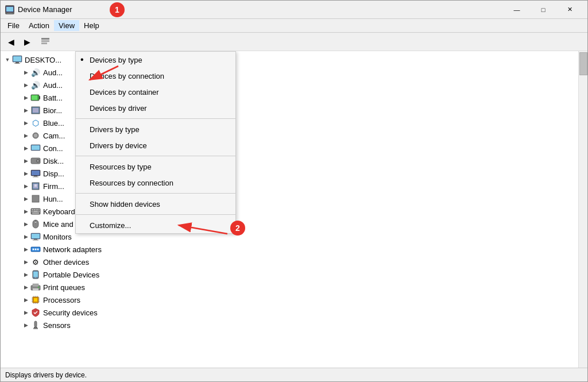 The image size is (588, 382). I want to click on list-item: ▶ Sensors, so click(289, 325).